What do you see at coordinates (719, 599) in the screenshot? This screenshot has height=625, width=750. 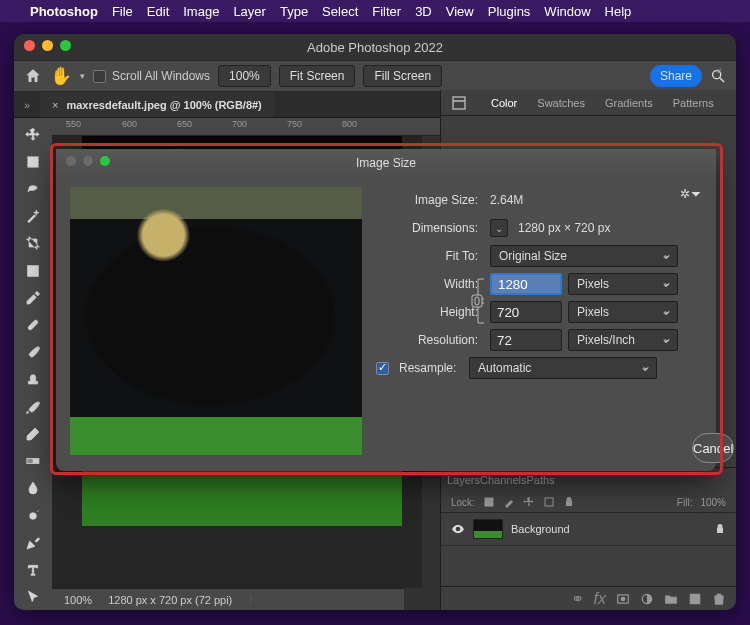 I see `trash-icon` at bounding box center [719, 599].